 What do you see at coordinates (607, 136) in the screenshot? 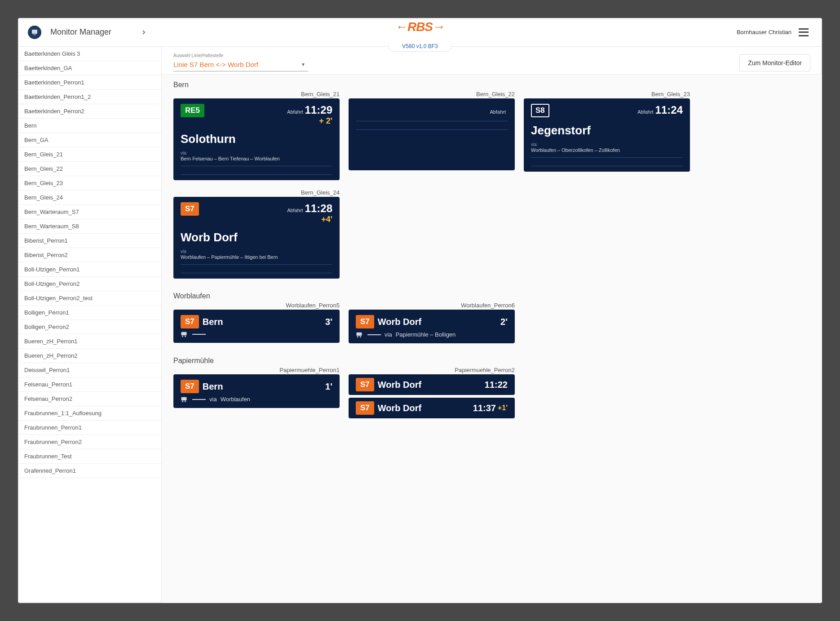
I see `monitor-card: Bern_Gleis_23 S8 Abfahrt11:24 Jegenstorf…` at bounding box center [607, 136].